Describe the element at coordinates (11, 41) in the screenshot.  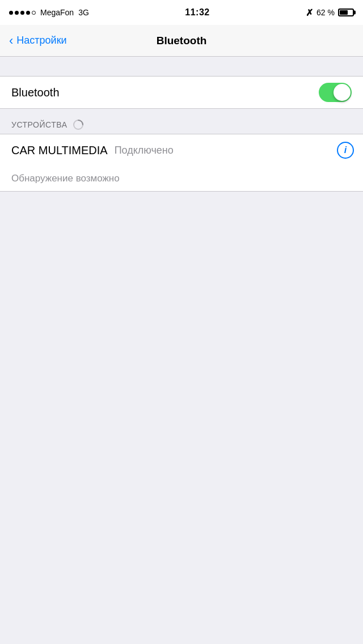
I see `chevron-left-icon: ‹` at that location.